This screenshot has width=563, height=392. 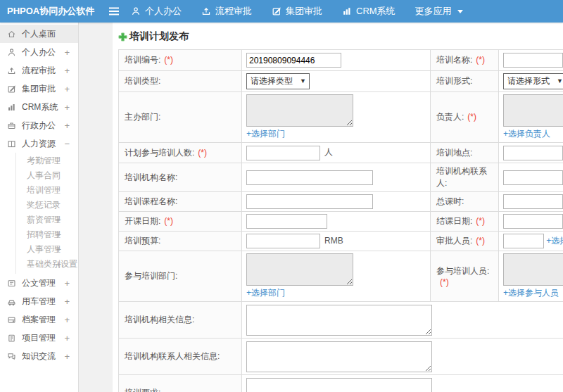 What do you see at coordinates (142, 60) in the screenshot?
I see `field-label: 培训编号:` at bounding box center [142, 60].